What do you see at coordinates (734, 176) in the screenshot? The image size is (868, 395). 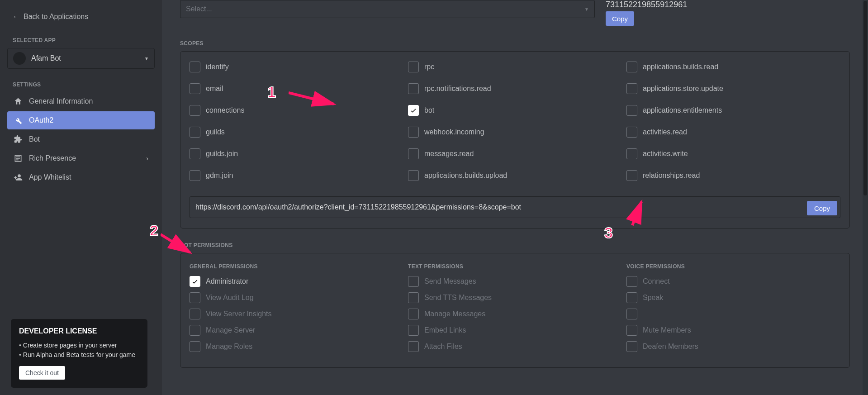 I see `scope-relationships-read: relationships.read` at bounding box center [734, 176].